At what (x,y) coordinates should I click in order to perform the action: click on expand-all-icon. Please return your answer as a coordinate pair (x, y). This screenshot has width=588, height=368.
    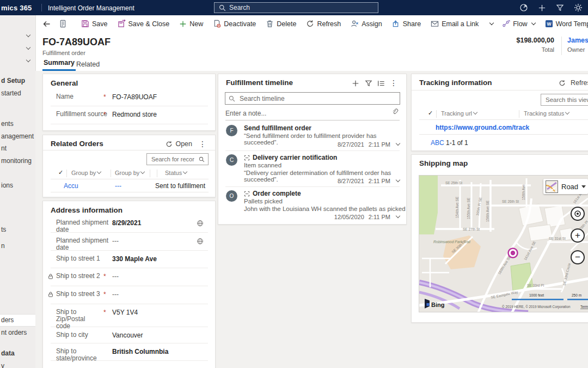
    Looking at the image, I should click on (381, 83).